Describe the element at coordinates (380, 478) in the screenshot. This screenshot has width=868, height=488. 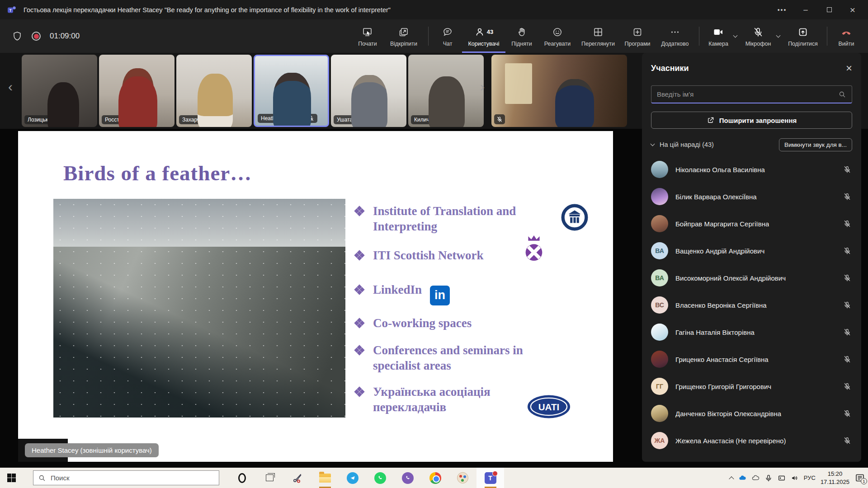
I see `taskbar-app-whatsapp` at that location.